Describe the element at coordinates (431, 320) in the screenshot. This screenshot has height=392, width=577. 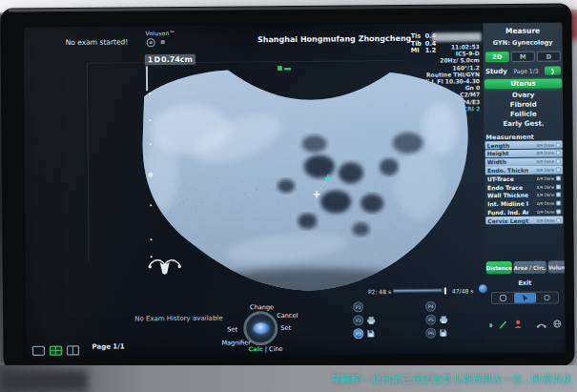
I see `p5-button: P5` at that location.